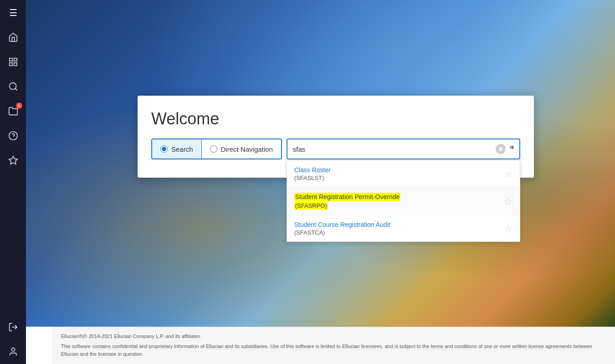  I want to click on sidebar-item-grid, so click(13, 62).